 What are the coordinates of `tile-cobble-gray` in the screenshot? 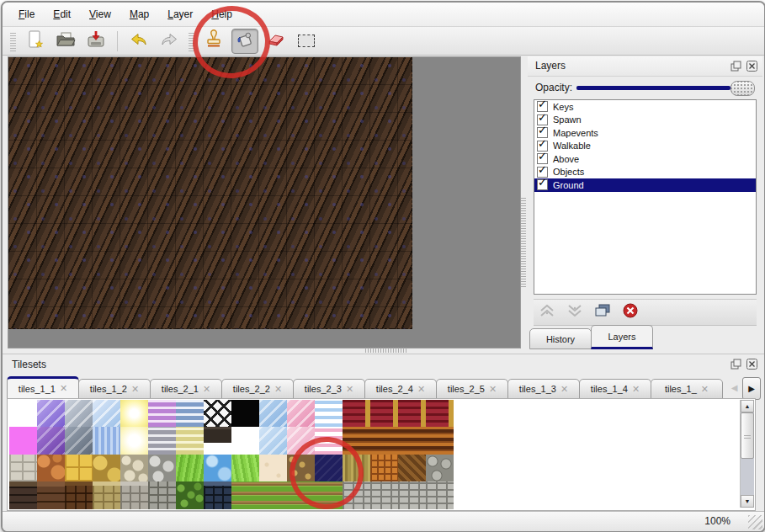 It's located at (162, 468).